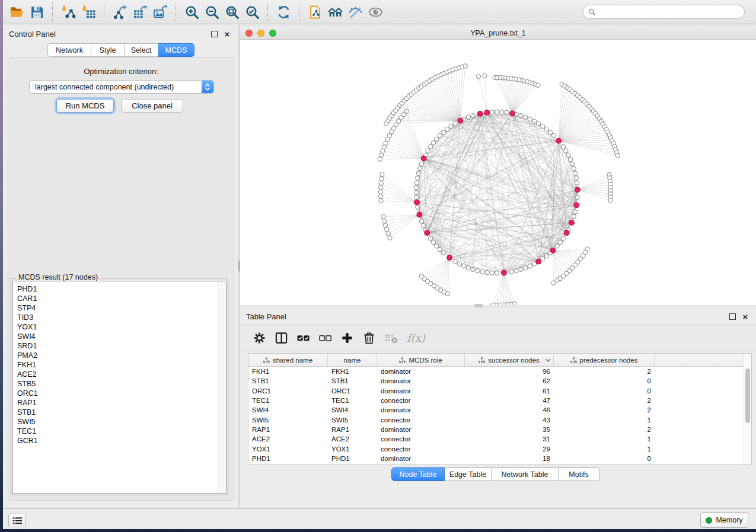  What do you see at coordinates (500, 448) in the screenshot?
I see `table-row: YOX1YOX1connector291` at bounding box center [500, 448].